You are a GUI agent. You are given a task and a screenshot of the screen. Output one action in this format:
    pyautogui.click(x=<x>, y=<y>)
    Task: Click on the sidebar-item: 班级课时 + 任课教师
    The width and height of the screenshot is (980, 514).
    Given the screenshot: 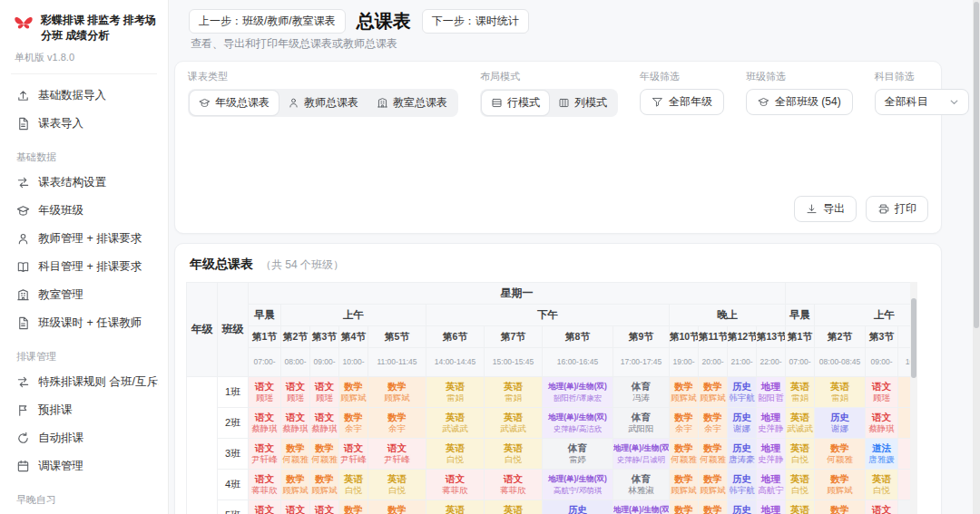 What is the action you would take?
    pyautogui.click(x=83, y=323)
    